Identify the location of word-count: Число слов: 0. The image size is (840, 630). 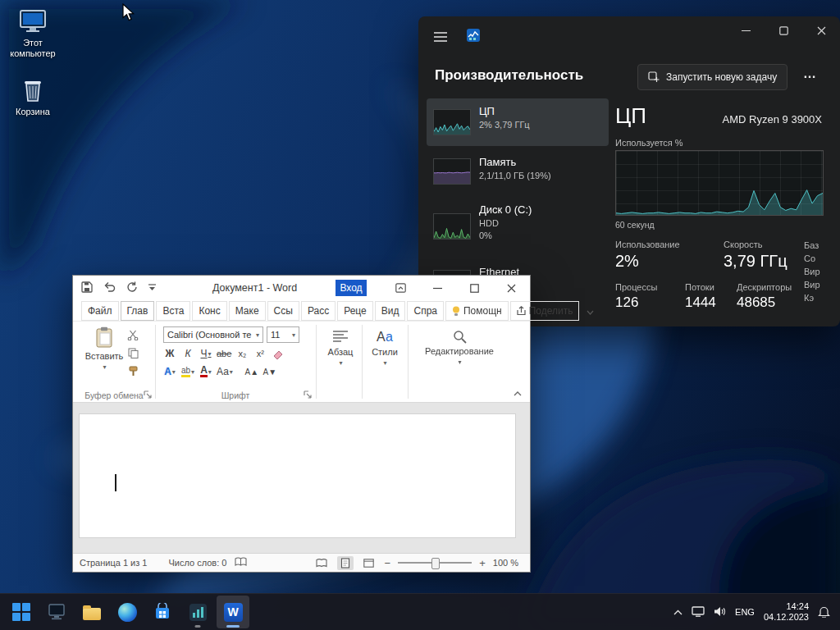
(197, 563).